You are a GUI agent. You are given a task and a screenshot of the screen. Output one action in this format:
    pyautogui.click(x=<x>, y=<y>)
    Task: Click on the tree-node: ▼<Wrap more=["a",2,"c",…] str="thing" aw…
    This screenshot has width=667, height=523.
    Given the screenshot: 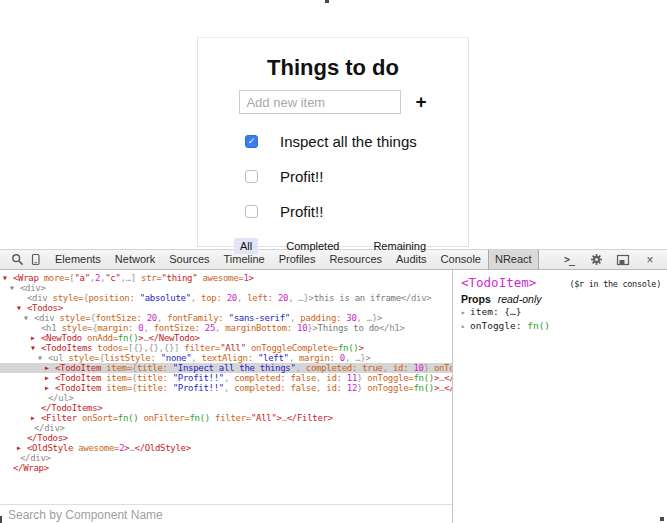 What is the action you would take?
    pyautogui.click(x=226, y=278)
    